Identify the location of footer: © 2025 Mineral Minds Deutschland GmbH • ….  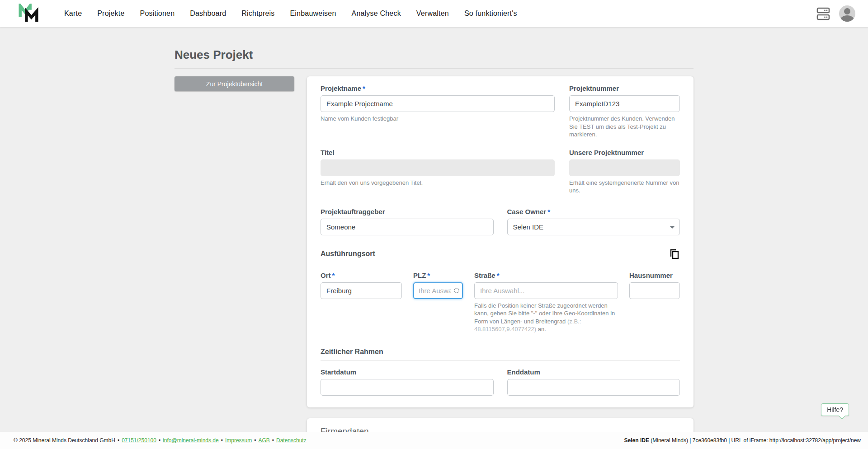
(434, 440).